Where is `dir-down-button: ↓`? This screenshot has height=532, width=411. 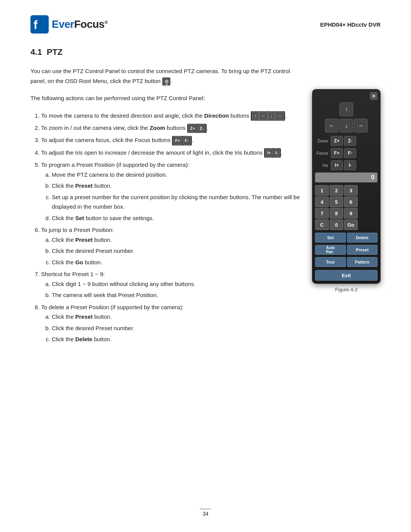
dir-down-button: ↓ is located at coordinates (346, 126).